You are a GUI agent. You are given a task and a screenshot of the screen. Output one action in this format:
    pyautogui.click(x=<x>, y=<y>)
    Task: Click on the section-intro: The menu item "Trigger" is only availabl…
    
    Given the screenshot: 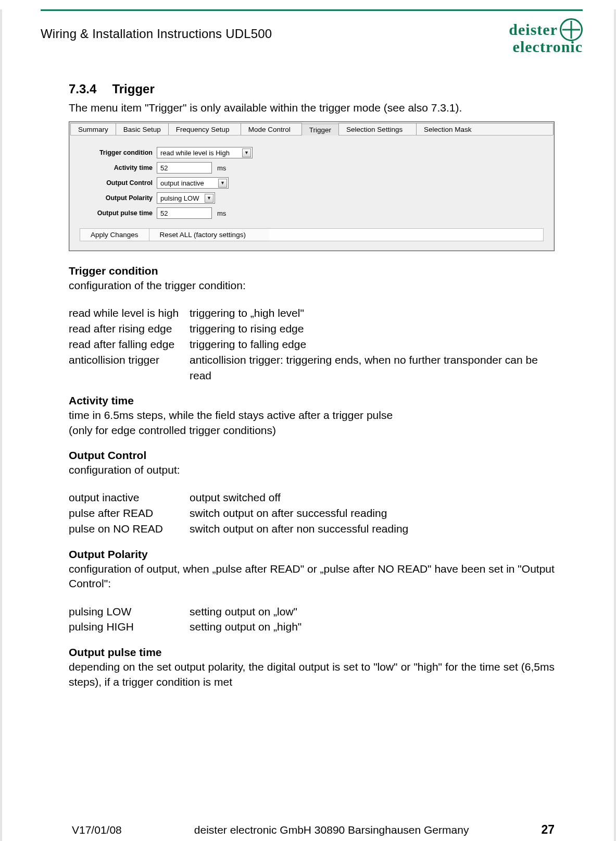 What is the action you would take?
    pyautogui.click(x=311, y=108)
    